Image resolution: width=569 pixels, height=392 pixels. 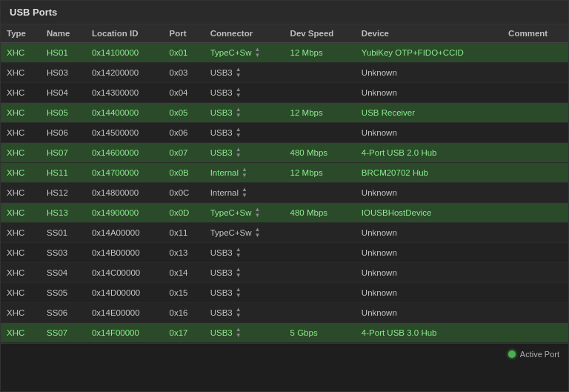 What do you see at coordinates (124, 273) in the screenshot?
I see `cell-location: 0x14C00000` at bounding box center [124, 273].